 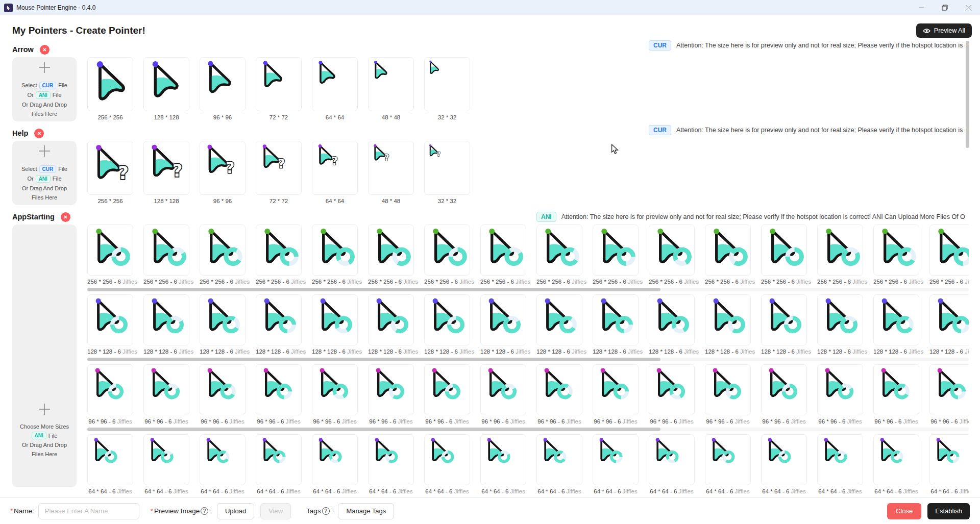 I want to click on vertical-scrollbar, so click(x=968, y=94).